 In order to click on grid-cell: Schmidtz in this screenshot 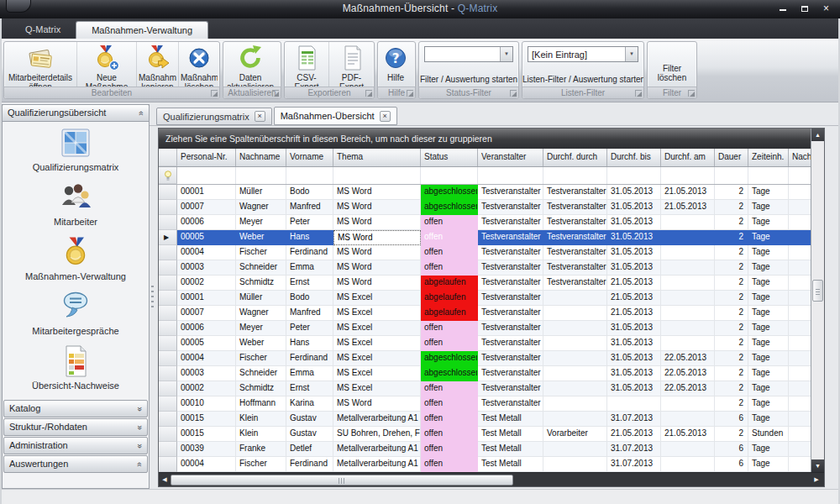, I will do `click(261, 283)`.